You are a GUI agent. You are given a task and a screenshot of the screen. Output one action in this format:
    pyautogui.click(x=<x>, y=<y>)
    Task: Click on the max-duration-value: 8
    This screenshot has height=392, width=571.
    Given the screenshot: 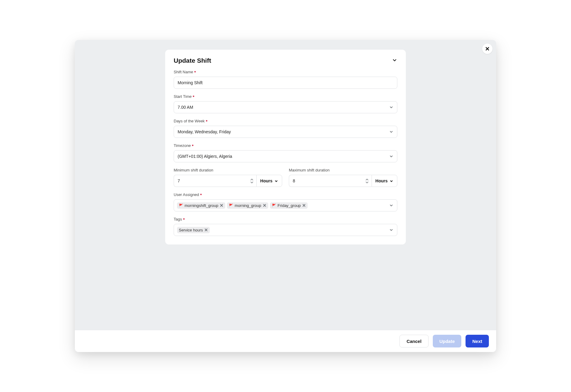 What is the action you would take?
    pyautogui.click(x=329, y=181)
    